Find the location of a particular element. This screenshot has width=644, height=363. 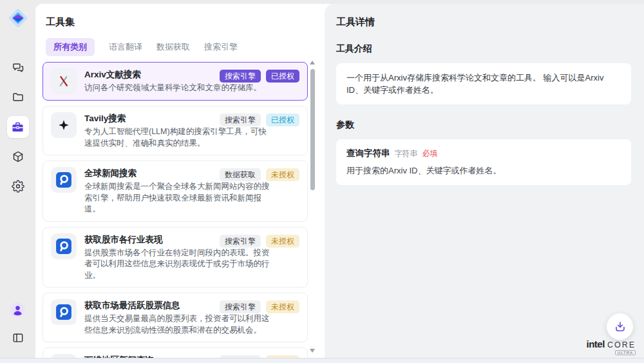

tool-card: 获取市场最活跃股票信息提供当天交易量最高的股票列表，投资者可以利用这些信息来识别… is located at coordinates (175, 317).